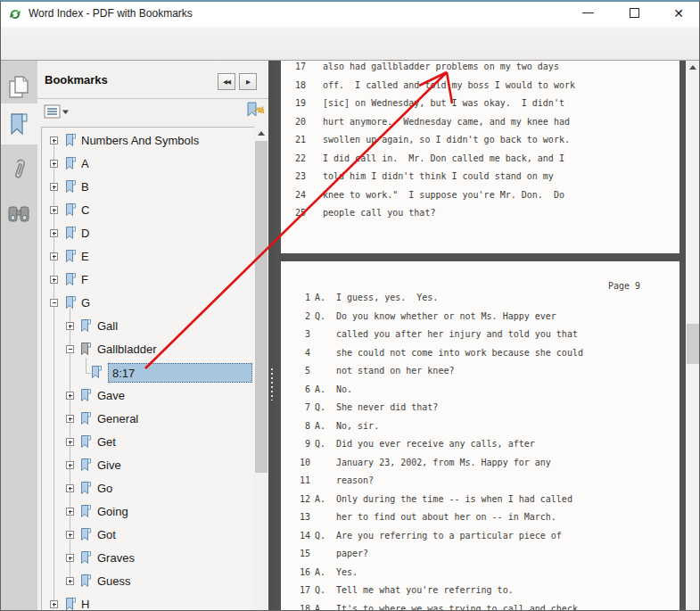  Describe the element at coordinates (148, 396) in the screenshot. I see `bookmark-item-gave: Gave` at that location.